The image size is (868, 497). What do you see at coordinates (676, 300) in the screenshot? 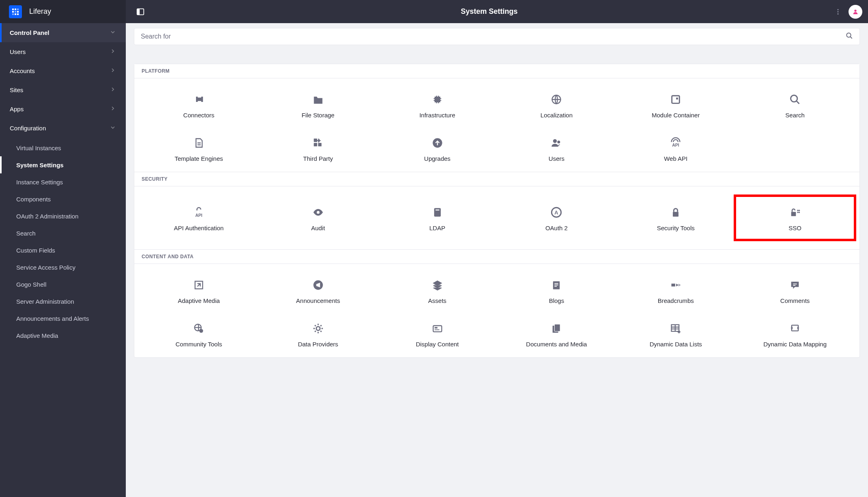
I see `tile-label: Breadcrumbs` at bounding box center [676, 300].